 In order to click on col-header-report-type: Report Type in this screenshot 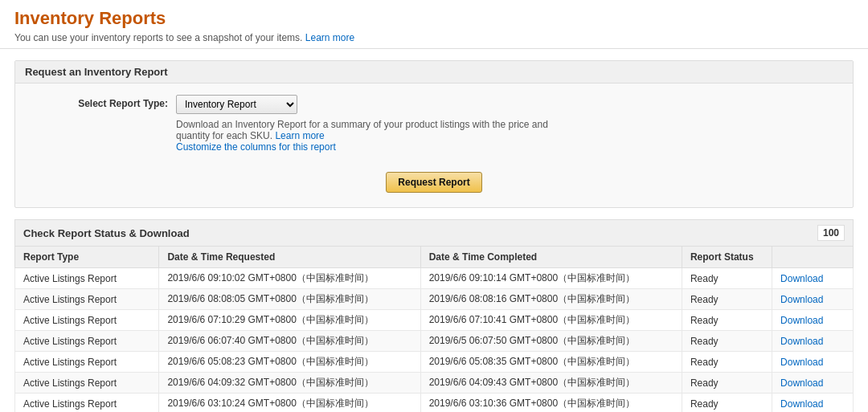, I will do `click(87, 257)`.